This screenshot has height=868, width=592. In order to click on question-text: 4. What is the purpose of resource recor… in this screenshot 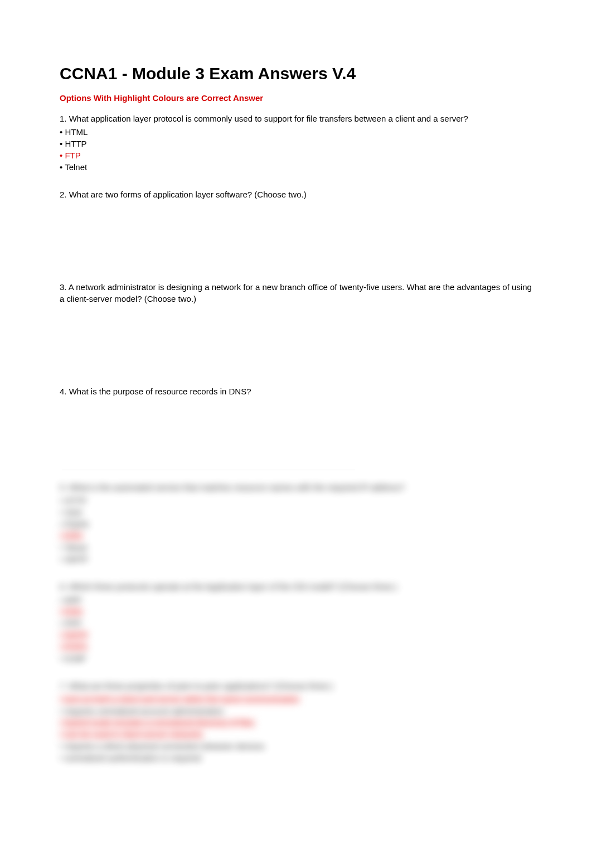, I will do `click(296, 392)`.